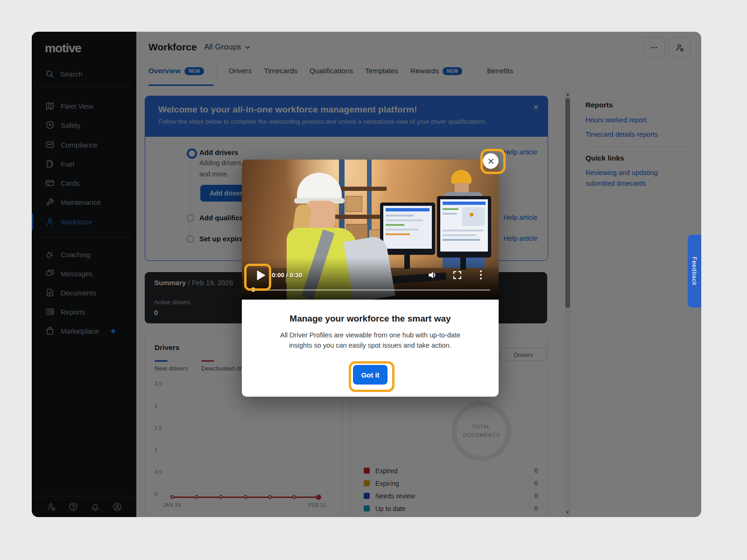  I want to click on modal-body-line1: All Driver Profiles are viewable from on…, so click(370, 335).